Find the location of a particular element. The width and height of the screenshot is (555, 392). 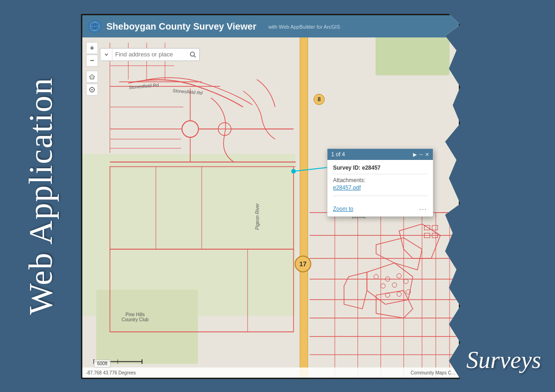

search-button is located at coordinates (193, 55).